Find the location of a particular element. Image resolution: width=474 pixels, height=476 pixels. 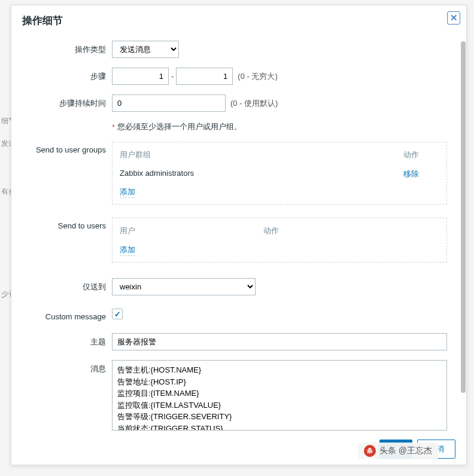

scrollbar is located at coordinates (463, 217).